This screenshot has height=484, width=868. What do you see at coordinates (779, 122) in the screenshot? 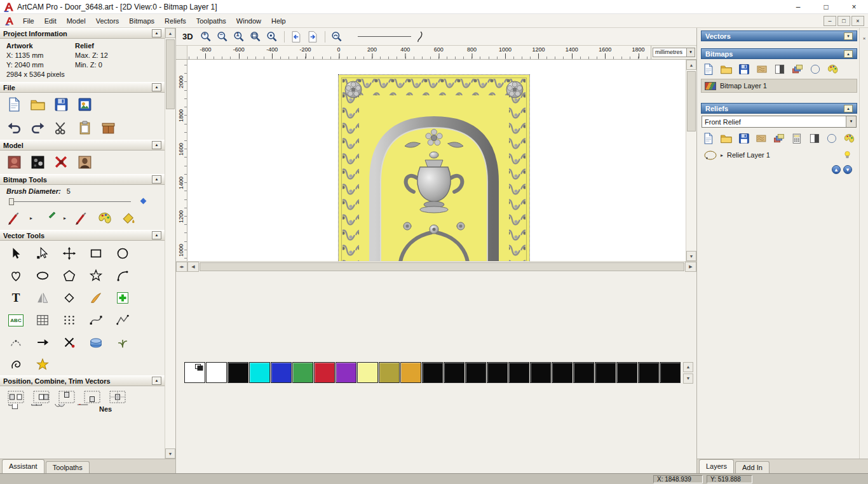
I see `relief-type-combobox: Front Relief ▼` at bounding box center [779, 122].